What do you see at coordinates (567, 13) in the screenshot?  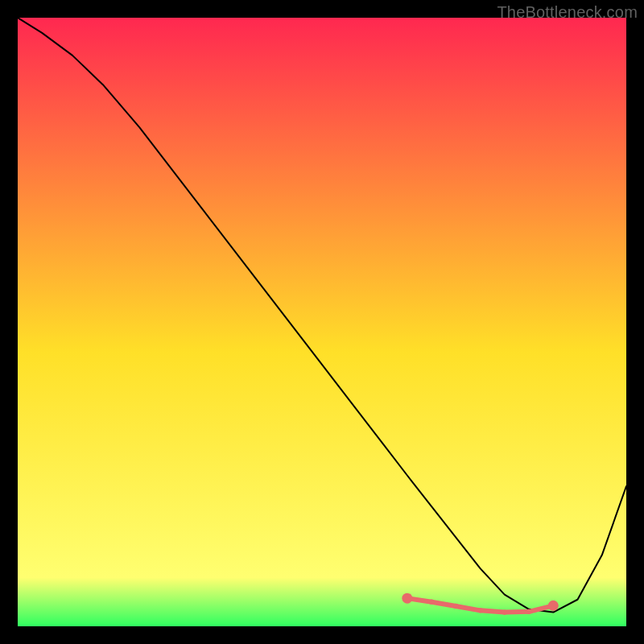 I see `attribution-label: TheBottleneck.com` at bounding box center [567, 13].